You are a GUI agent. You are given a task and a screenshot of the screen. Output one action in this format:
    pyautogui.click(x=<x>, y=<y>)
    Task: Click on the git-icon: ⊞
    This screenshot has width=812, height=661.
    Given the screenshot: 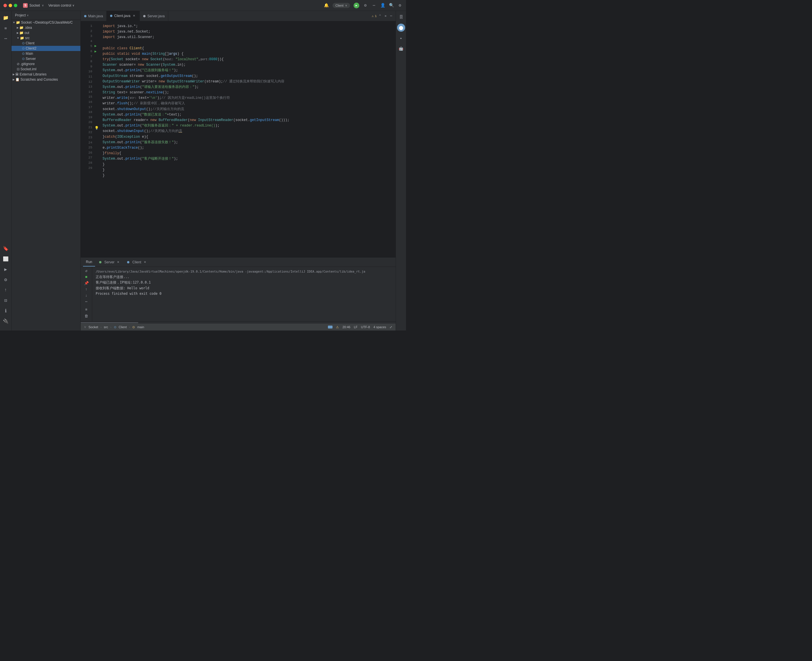 What is the action you would take?
    pyautogui.click(x=6, y=28)
    